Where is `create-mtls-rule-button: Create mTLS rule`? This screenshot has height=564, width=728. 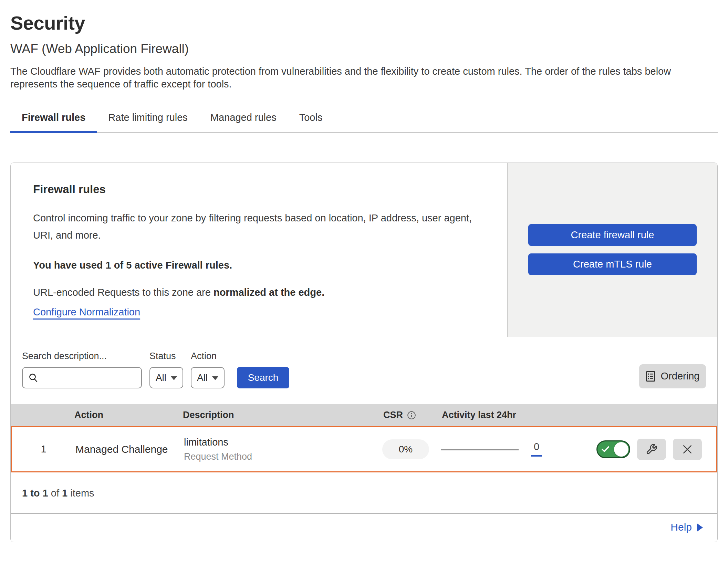 create-mtls-rule-button: Create mTLS rule is located at coordinates (612, 264).